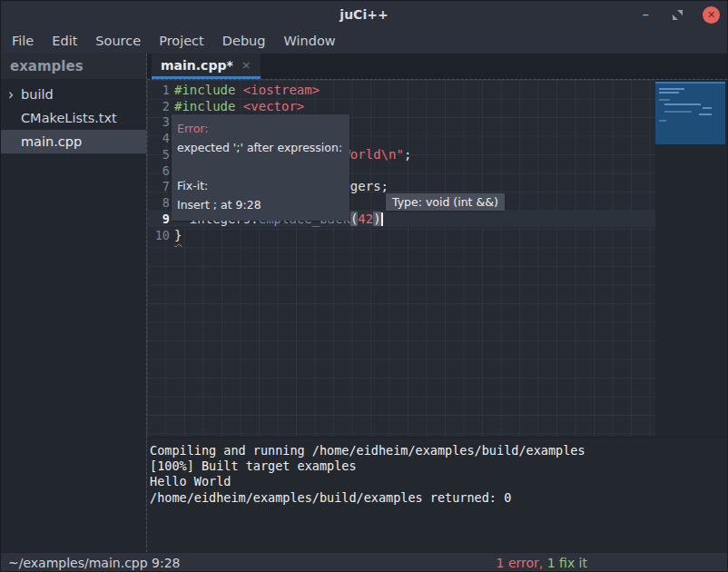 This screenshot has width=728, height=572. What do you see at coordinates (244, 41) in the screenshot?
I see `menu-debug: Debug` at bounding box center [244, 41].